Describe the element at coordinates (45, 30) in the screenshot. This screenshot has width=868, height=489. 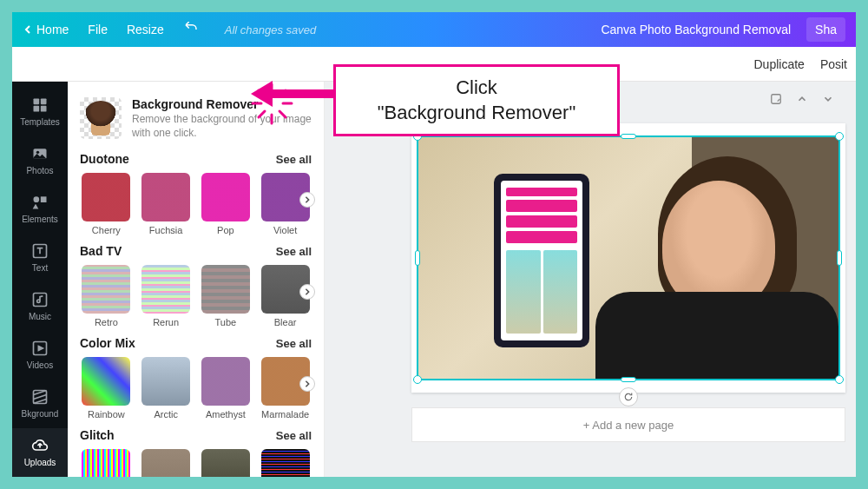
I see `home-button: Home` at that location.